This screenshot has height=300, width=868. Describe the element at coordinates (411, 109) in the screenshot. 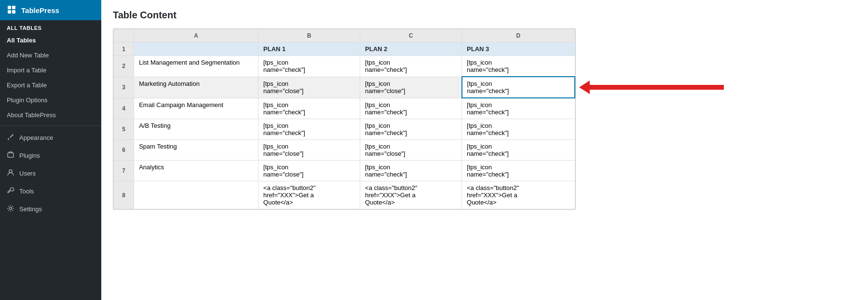

I see `cell-4-c: [tps_iconname="check"]` at that location.